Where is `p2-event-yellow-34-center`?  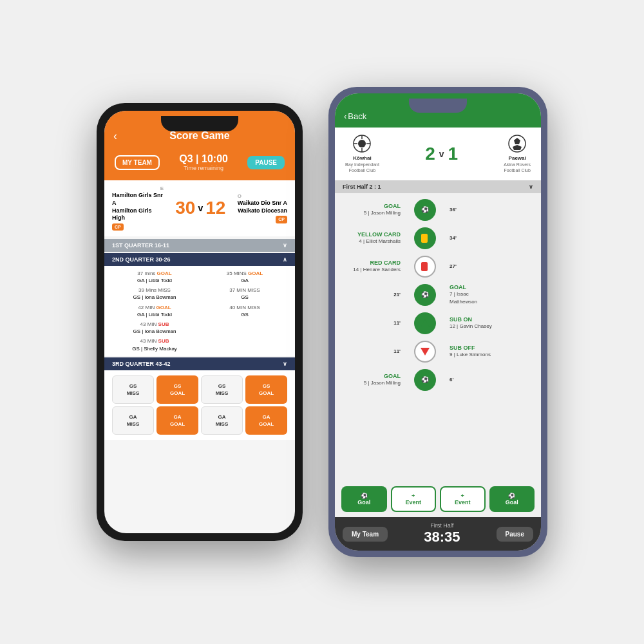
p2-event-yellow-34-center is located at coordinates (425, 238).